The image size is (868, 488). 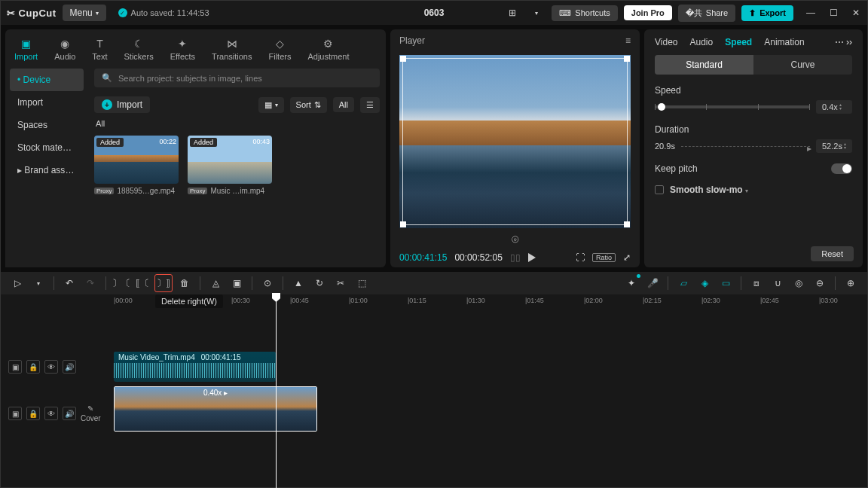 What do you see at coordinates (753, 130) in the screenshot?
I see `duration-label: Duration` at bounding box center [753, 130].